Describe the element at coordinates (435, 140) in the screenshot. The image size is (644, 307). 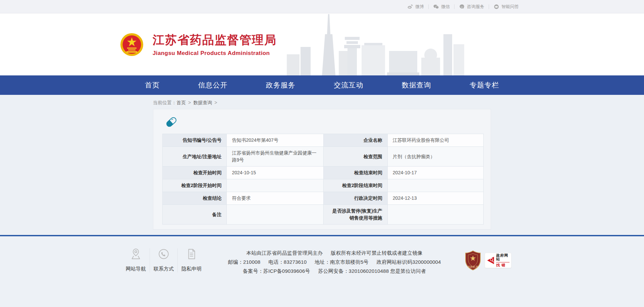
I see `field-value: 江苏联环药业股份有限公司` at that location.